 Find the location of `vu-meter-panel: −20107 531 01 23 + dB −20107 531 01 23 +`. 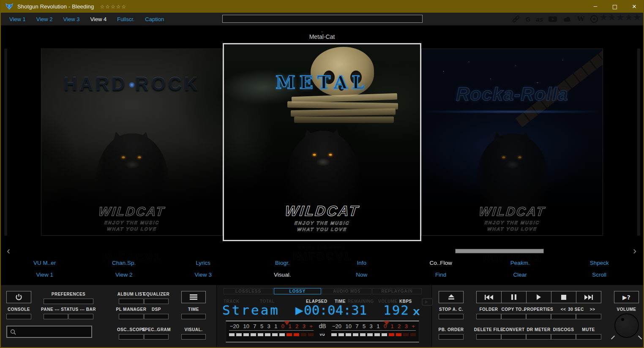

vu-meter-panel: −20107 531 01 23 + dB −20107 531 01 23 + is located at coordinates (322, 332).